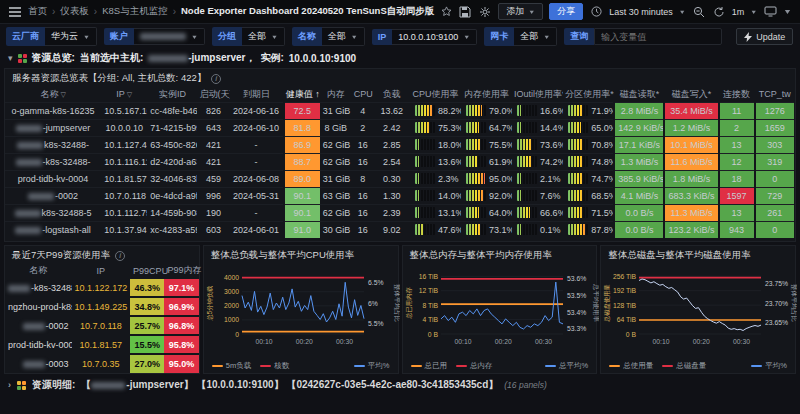  What do you see at coordinates (363, 178) in the screenshot?
I see `cell-cpu: 8` at bounding box center [363, 178].